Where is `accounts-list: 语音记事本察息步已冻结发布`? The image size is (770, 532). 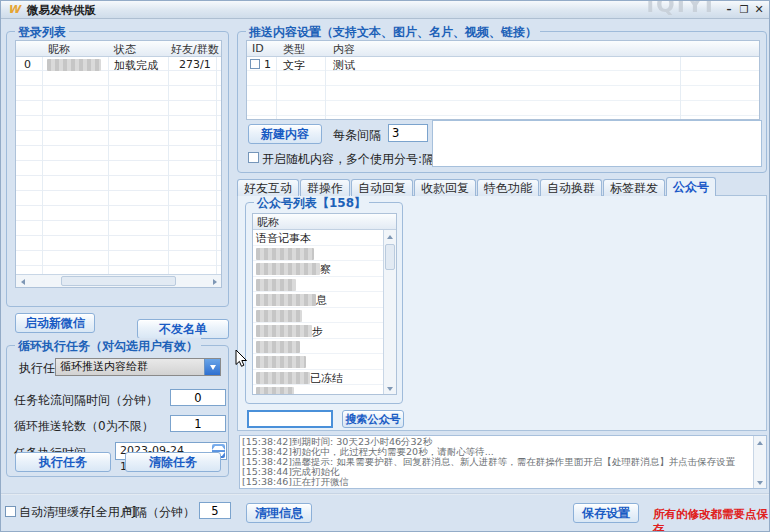 accounts-list: 语音记事本察息步已冻结发布 is located at coordinates (318, 312).